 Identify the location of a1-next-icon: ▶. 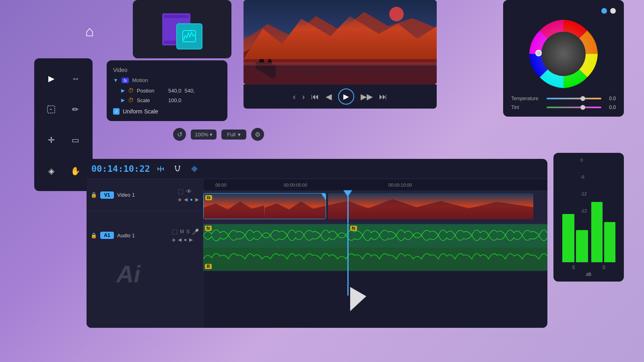
(191, 240).